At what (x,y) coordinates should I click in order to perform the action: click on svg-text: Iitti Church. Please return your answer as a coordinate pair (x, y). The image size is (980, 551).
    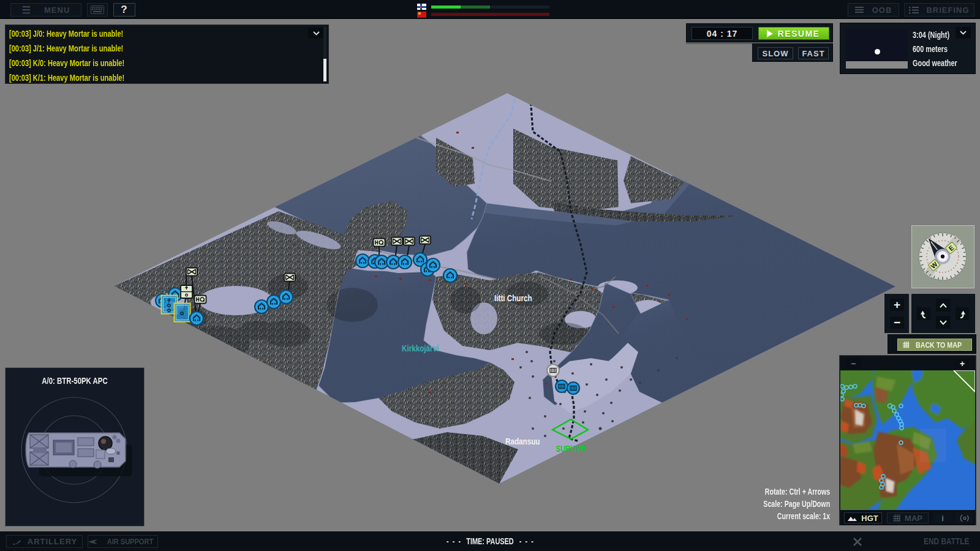
    Looking at the image, I should click on (513, 299).